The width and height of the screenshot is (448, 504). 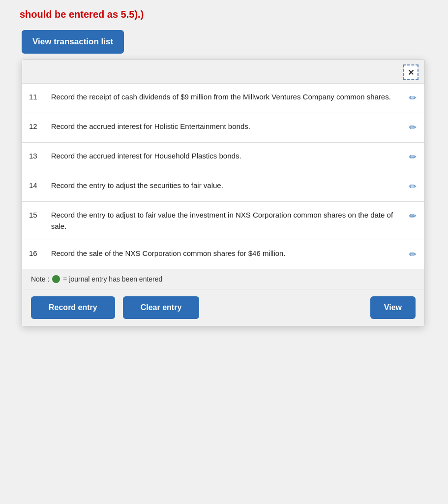 I want to click on table-row: 13 Record the accrued interest for House…, so click(x=223, y=158).